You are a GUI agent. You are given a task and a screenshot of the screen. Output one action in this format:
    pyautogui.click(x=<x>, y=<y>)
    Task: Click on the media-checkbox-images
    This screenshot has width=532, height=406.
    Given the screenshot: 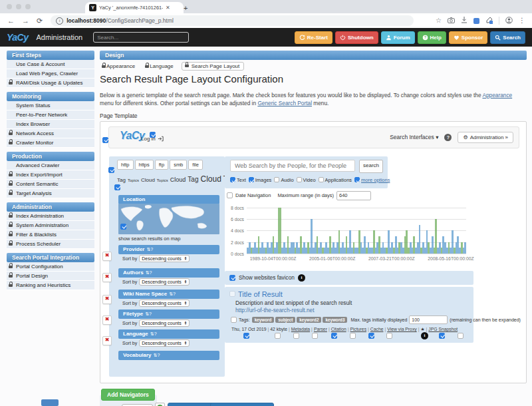 What is the action you would take?
    pyautogui.click(x=251, y=180)
    